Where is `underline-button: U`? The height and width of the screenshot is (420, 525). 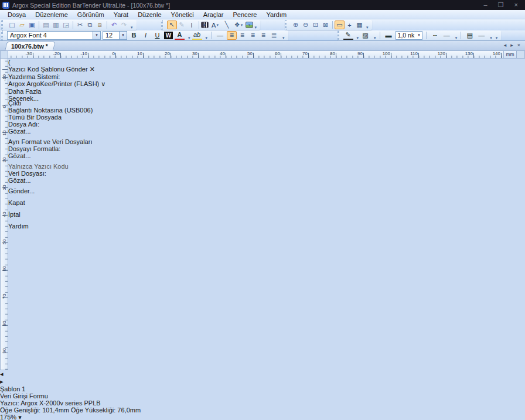 underline-button: U is located at coordinates (157, 35).